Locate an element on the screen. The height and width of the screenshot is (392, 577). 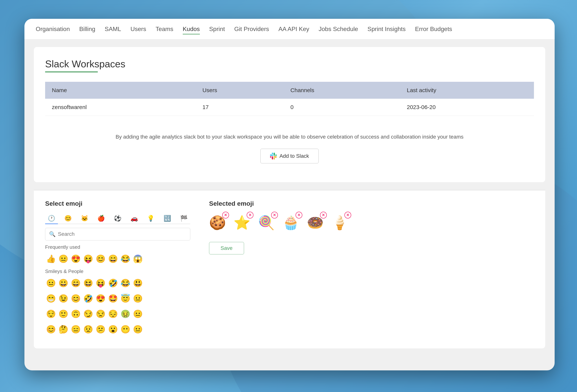
nav-item-organisation: Organisation is located at coordinates (53, 29).